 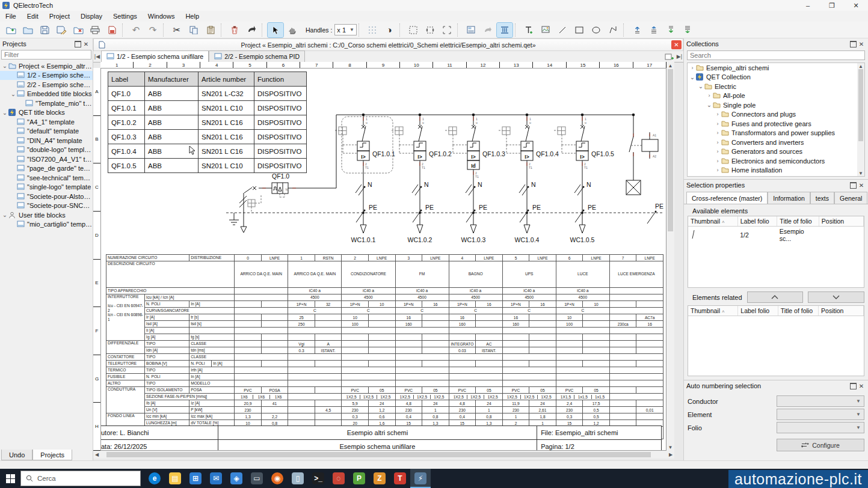 I want to click on pan-mode-icon, so click(x=292, y=30).